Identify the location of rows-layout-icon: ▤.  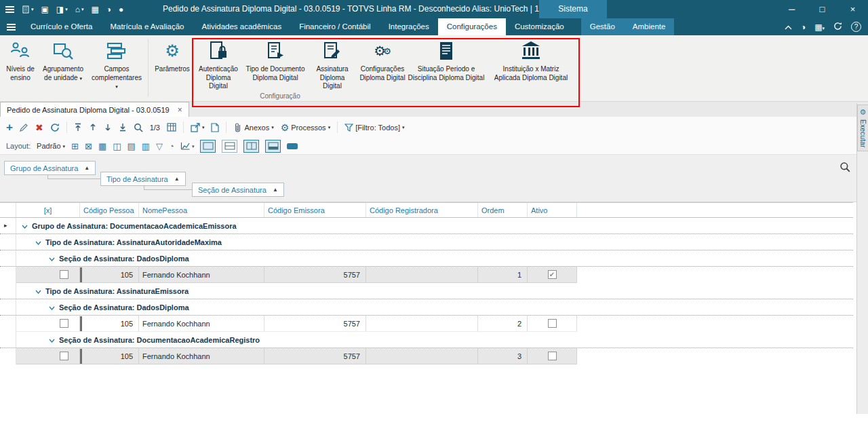
(132, 147).